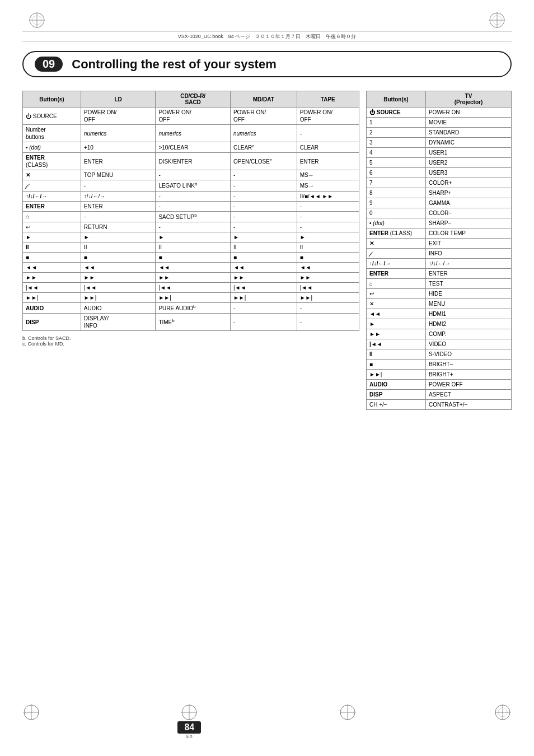 This screenshot has height=756, width=534. What do you see at coordinates (191, 338) in the screenshot?
I see `footnote-b: b. Controls for SACD.` at bounding box center [191, 338].